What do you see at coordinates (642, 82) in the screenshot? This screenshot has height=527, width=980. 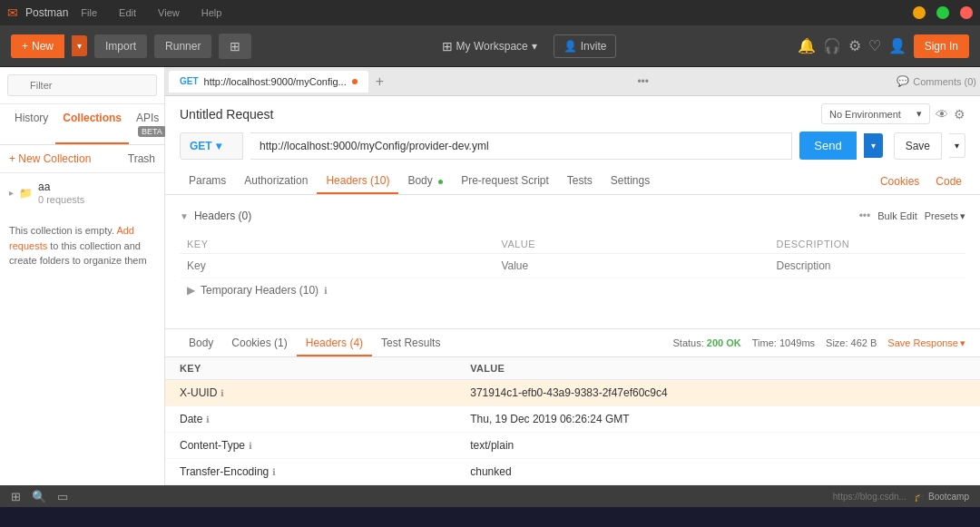 I see `tab-more-button: •••` at bounding box center [642, 82].